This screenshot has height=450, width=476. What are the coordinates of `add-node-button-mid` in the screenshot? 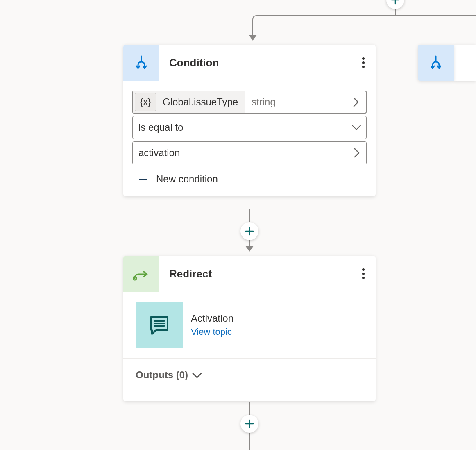 It's located at (249, 231).